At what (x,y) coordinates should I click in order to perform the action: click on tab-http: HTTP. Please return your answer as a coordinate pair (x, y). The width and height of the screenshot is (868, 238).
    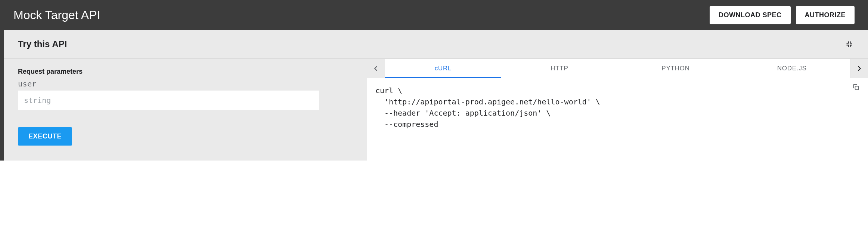
    Looking at the image, I should click on (559, 68).